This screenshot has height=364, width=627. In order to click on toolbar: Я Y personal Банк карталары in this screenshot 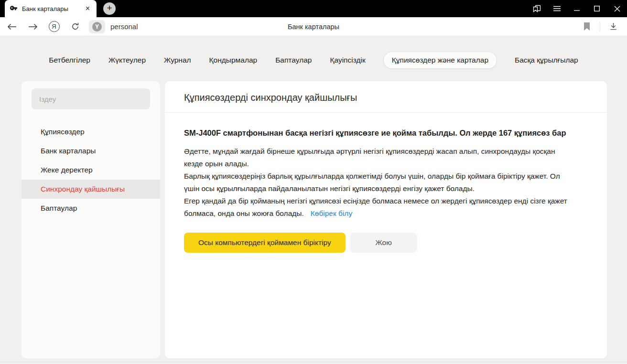, I will do `click(314, 27)`.